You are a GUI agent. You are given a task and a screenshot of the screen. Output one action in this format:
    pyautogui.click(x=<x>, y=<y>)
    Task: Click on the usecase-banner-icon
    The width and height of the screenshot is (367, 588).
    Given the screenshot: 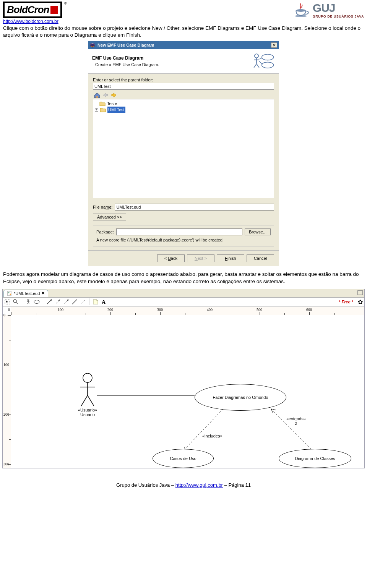 What is the action you would take?
    pyautogui.click(x=263, y=61)
    